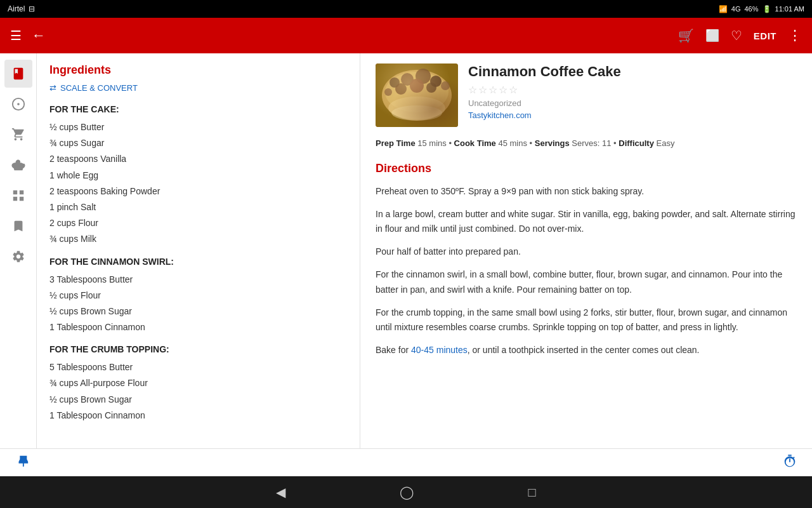  What do you see at coordinates (198, 207) in the screenshot?
I see `ingredient-item: 1 pinch Salt` at bounding box center [198, 207].